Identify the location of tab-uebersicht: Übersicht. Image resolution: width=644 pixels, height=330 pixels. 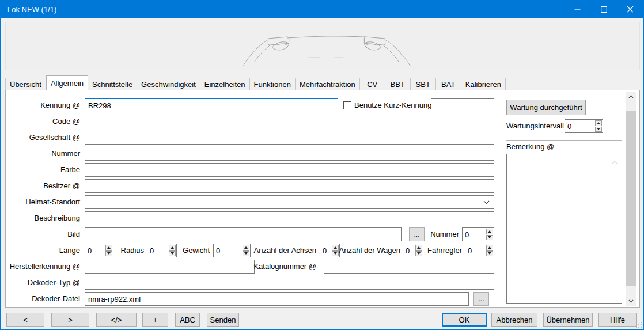
(25, 84).